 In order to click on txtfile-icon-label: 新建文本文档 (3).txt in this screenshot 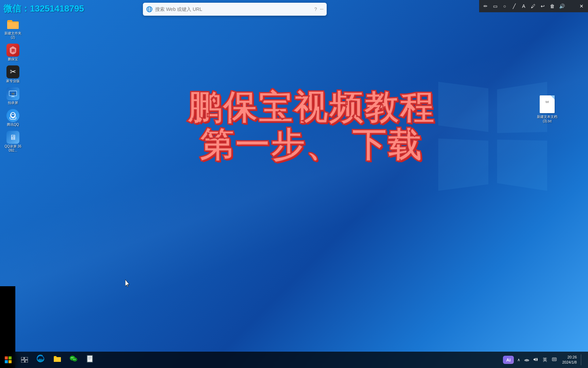, I will do `click(547, 119)`.